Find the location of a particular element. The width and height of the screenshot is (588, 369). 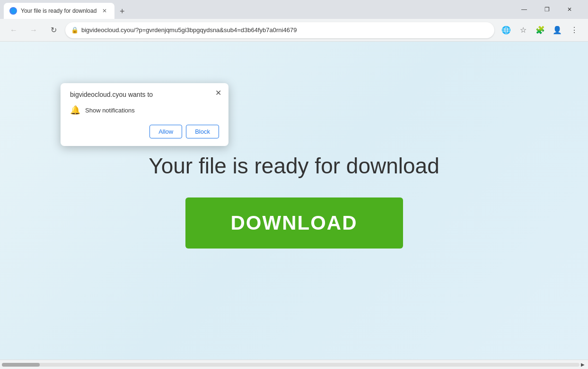

popup-permission-row: 🔔 Show notifications is located at coordinates (145, 110).